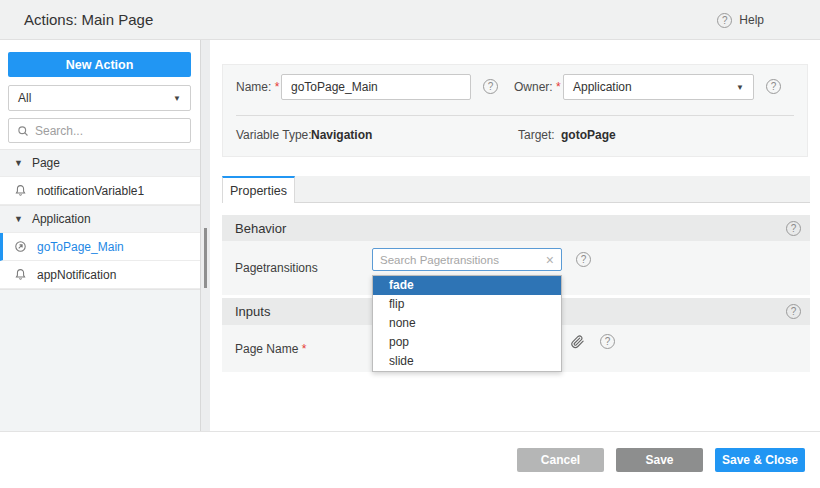 Image resolution: width=820 pixels, height=488 pixels. What do you see at coordinates (515, 135) in the screenshot?
I see `type-target-row: Variable Type: Navigation Target: gotoPa…` at bounding box center [515, 135].